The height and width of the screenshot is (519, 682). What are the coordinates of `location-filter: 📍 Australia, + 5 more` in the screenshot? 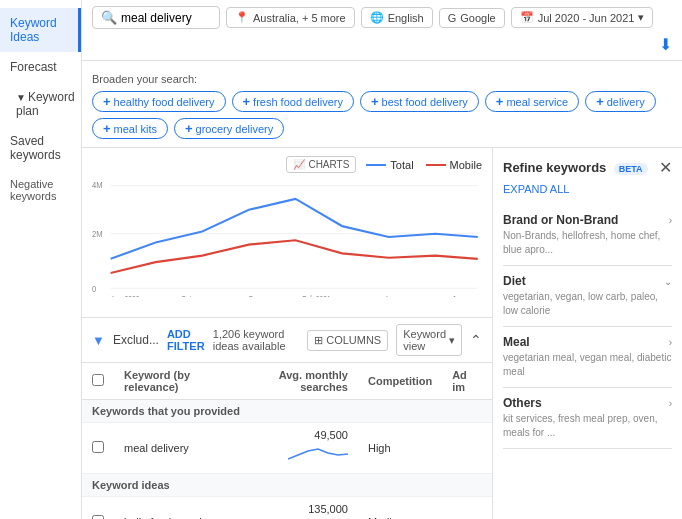 It's located at (290, 18).